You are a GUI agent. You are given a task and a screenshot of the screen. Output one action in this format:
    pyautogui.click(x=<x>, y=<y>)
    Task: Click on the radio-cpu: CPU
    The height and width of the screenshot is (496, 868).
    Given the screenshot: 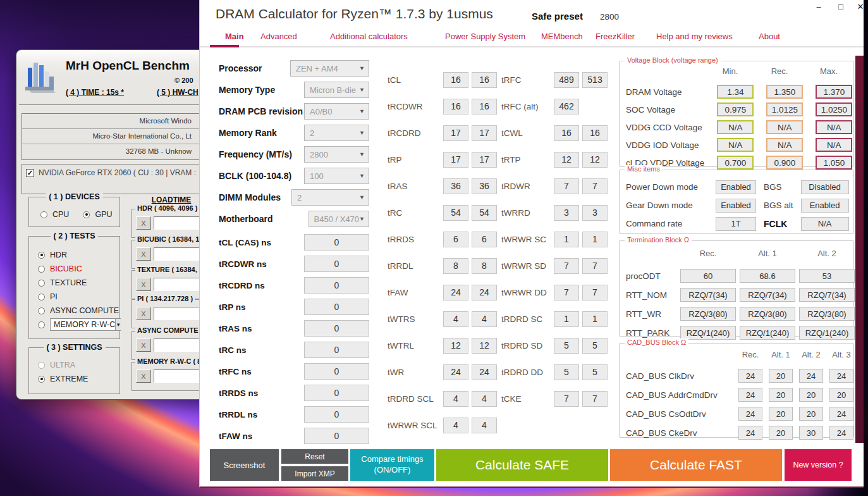 What is the action you would take?
    pyautogui.click(x=54, y=214)
    